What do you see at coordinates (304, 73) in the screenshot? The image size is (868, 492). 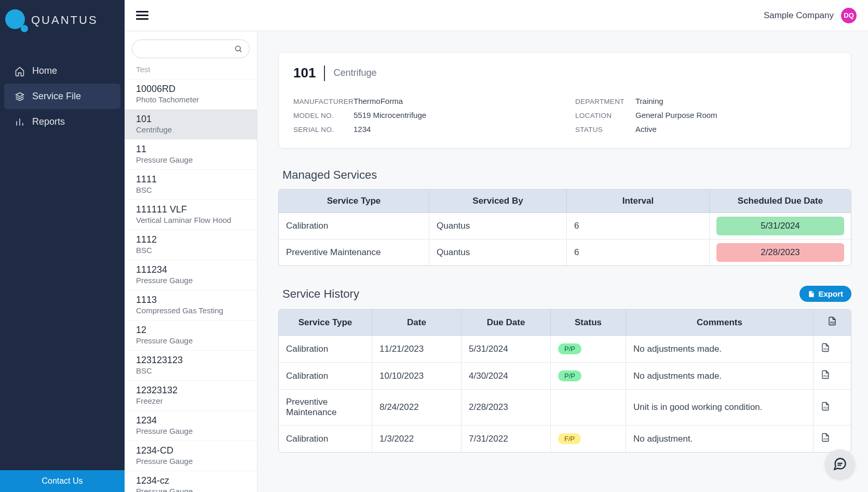 I see `detail-id: 101` at bounding box center [304, 73].